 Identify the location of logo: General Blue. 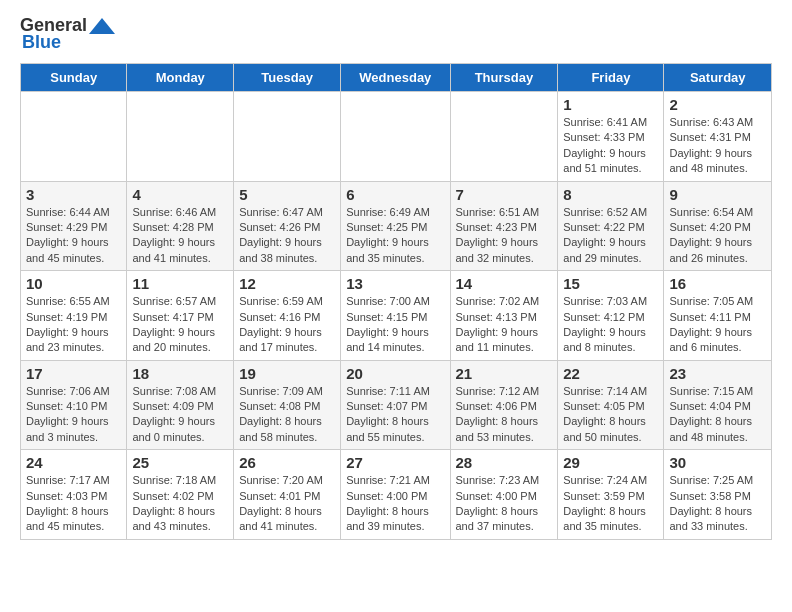
(68, 34).